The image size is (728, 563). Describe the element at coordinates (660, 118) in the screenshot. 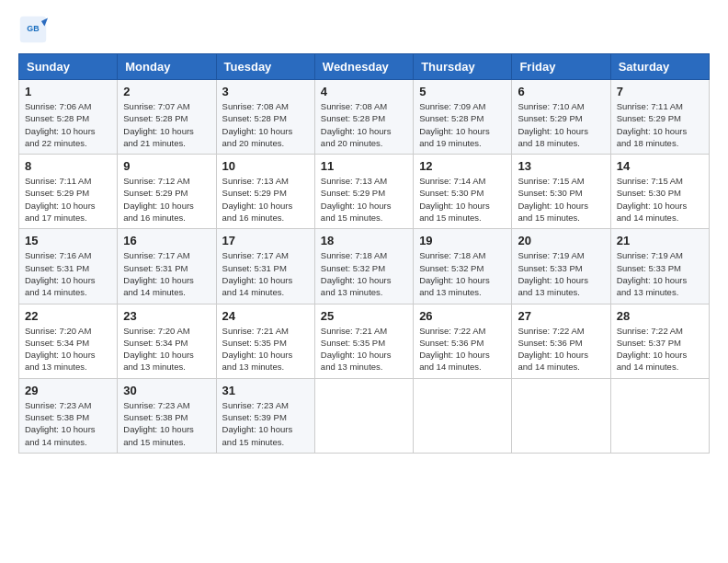

I see `day-cell: 7 Sunrise: 7:11 AM Sunset: 5:29 PM Dayli…` at that location.